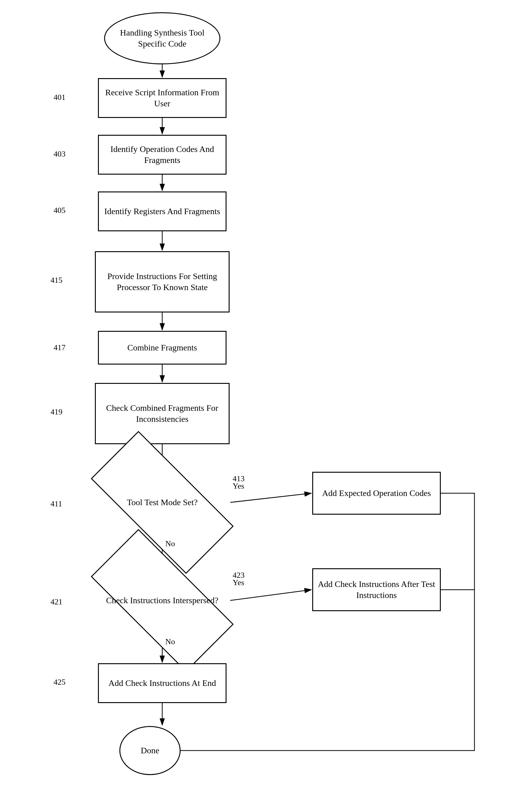 The height and width of the screenshot is (787, 532). I want to click on label-425: 425, so click(60, 682).